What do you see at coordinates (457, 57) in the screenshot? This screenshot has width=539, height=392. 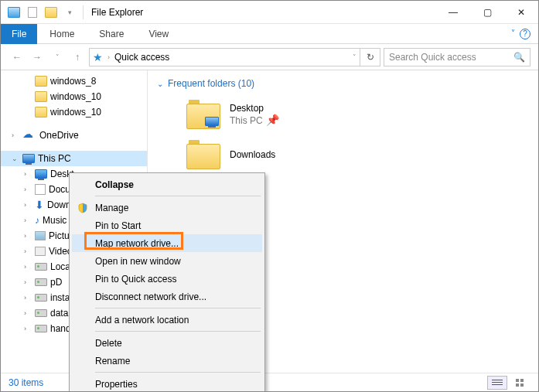 I see `search-input: Search Quick access 🔍` at bounding box center [457, 57].